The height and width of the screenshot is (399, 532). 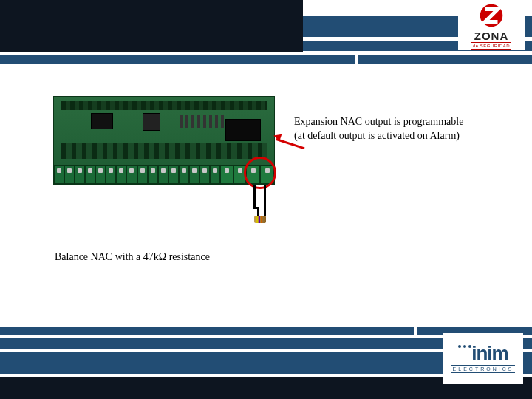 What do you see at coordinates (398, 123) in the screenshot?
I see `callout-line: Expansion NAC output is programmable` at bounding box center [398, 123].